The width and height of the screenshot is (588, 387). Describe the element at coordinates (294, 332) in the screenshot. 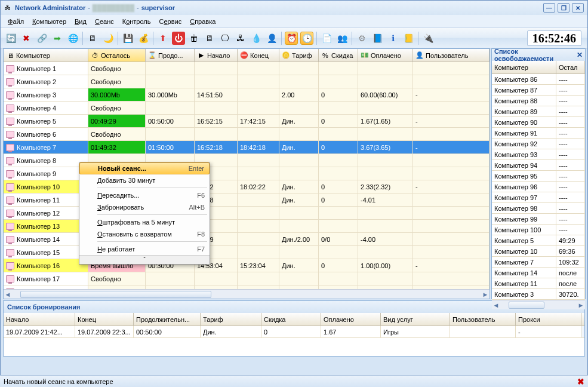

I see `booking-row: 19.07.2009 21:42... 19.07.2009 22:3... 0…` at that location.